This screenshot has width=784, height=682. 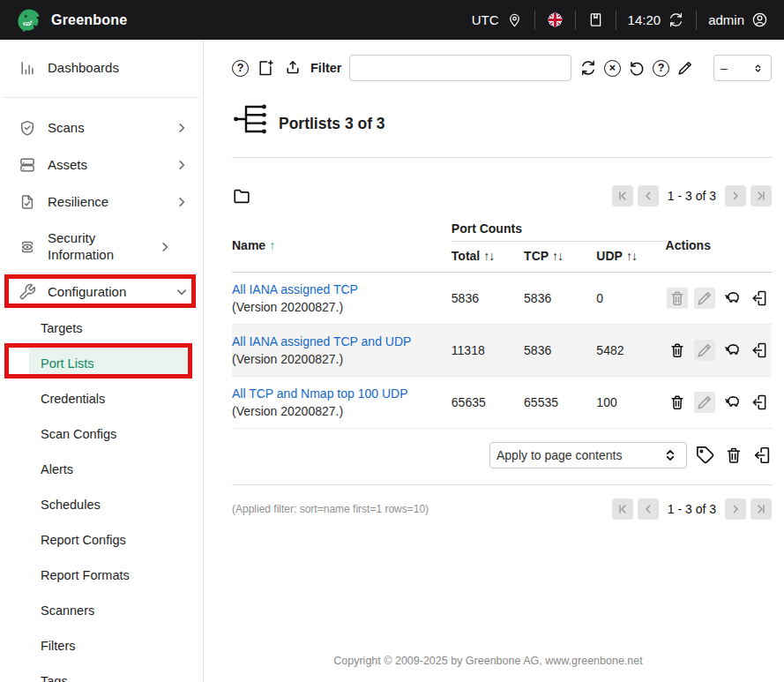 I want to click on sidebar-item-port-lists: Port Lists, so click(x=108, y=363).